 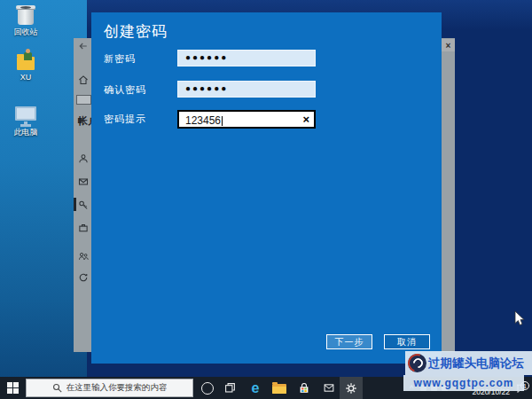 What do you see at coordinates (74, 204) in the screenshot?
I see `selected-nav-indicator` at bounding box center [74, 204].